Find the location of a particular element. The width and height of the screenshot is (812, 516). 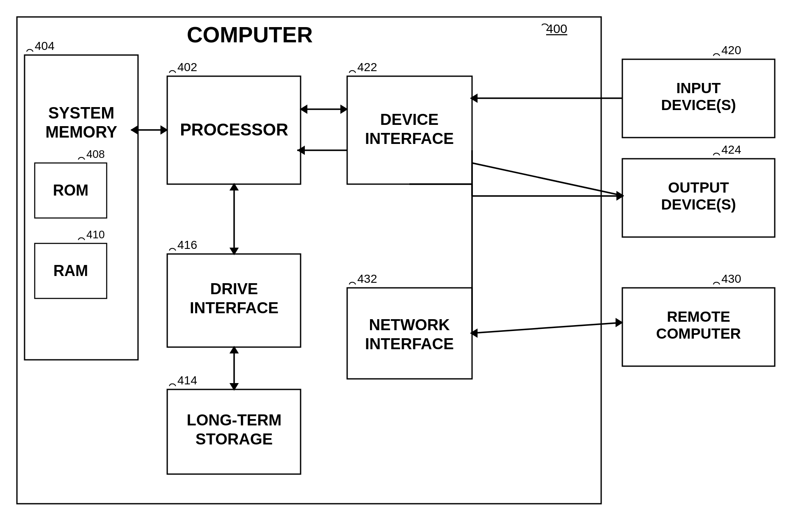

label-402: 402 is located at coordinates (187, 67).